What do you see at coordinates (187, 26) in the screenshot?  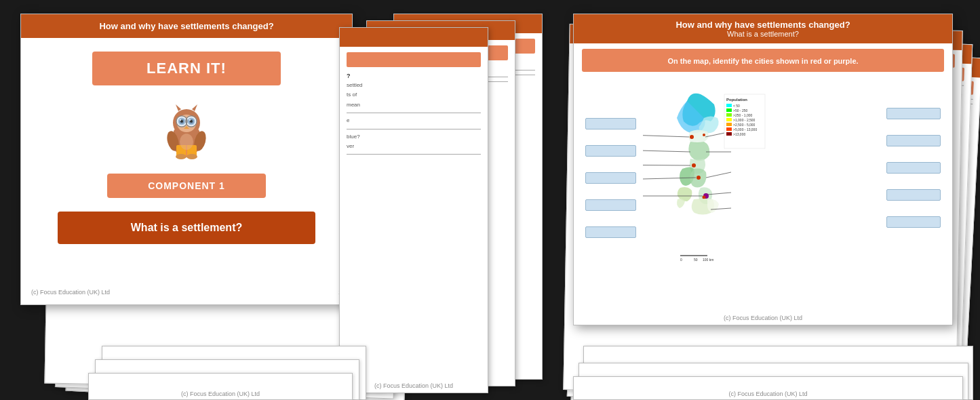 I see `left-header-text: How and why have settlements changed?` at bounding box center [187, 26].